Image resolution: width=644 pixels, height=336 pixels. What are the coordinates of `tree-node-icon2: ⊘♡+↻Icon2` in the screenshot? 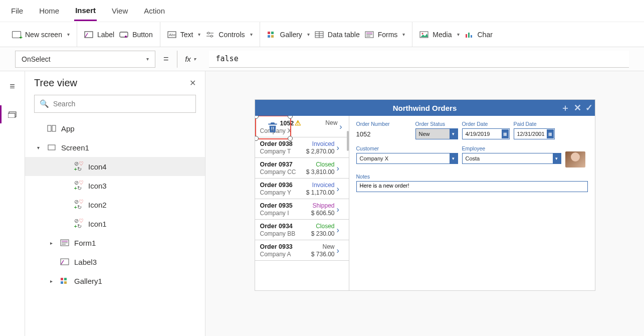 It's located at (115, 205).